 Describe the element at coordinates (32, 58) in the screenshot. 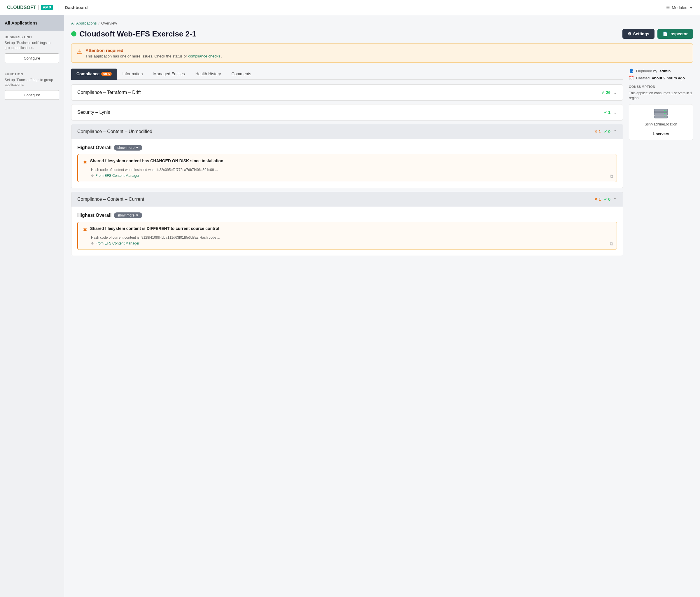

I see `business-unit-configure-button: Configure` at that location.